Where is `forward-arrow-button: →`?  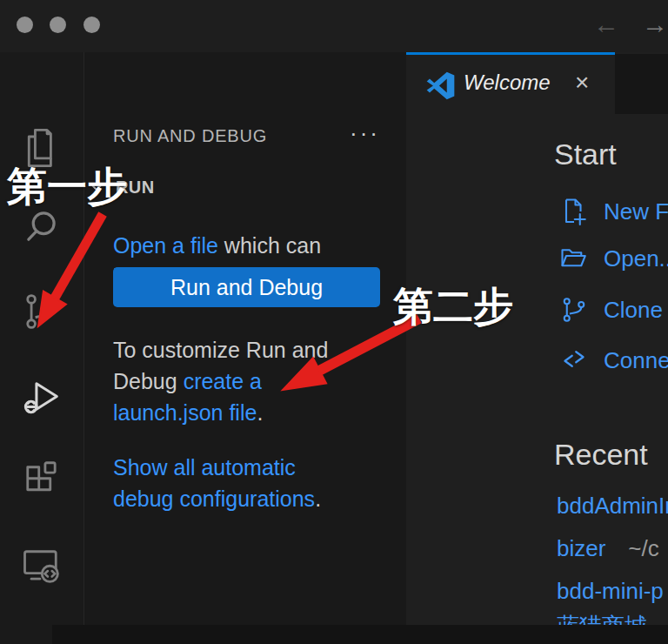
forward-arrow-button: → is located at coordinates (655, 24).